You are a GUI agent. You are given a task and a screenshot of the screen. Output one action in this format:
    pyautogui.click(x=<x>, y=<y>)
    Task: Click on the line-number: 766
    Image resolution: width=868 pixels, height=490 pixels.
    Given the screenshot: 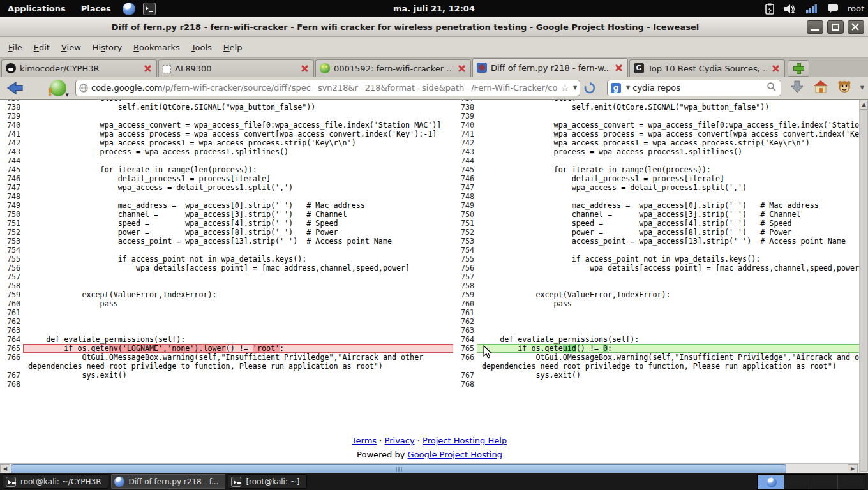 What is the action you would take?
    pyautogui.click(x=11, y=362)
    